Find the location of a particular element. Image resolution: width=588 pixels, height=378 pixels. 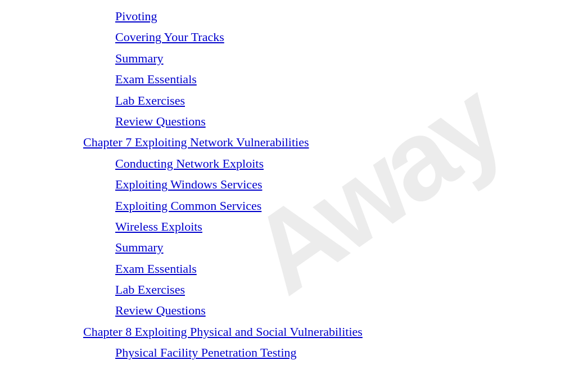

toc-link-exploiting-windows-services: Exploiting Windows Services is located at coordinates (294, 184).